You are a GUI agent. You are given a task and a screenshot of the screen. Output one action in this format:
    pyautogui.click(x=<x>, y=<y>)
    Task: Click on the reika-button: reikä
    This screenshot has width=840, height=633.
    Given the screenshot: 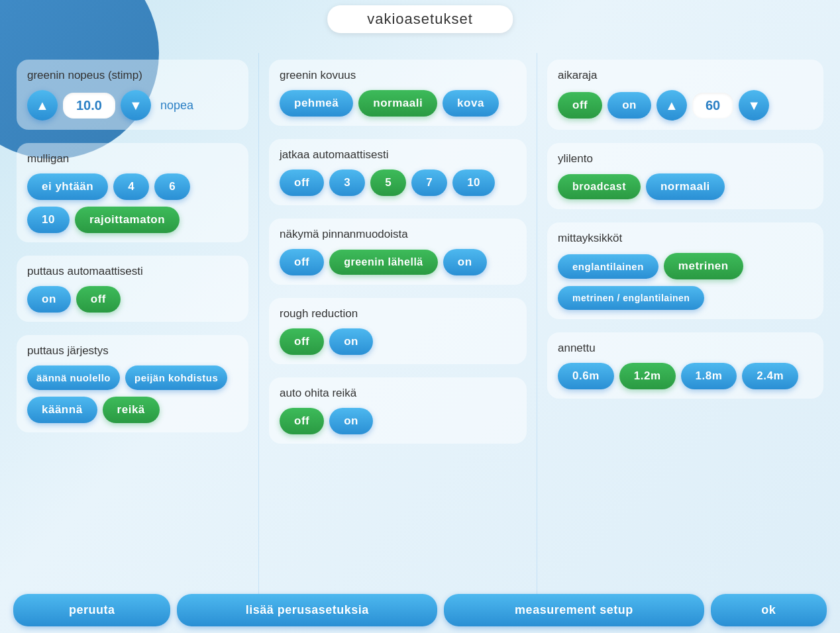 What is the action you would take?
    pyautogui.click(x=131, y=410)
    